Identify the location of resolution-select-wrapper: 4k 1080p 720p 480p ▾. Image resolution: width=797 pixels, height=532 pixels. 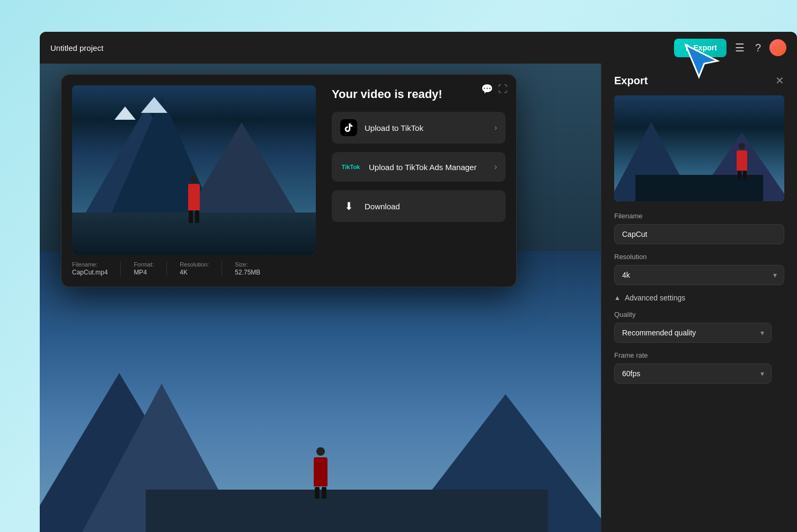
(699, 275).